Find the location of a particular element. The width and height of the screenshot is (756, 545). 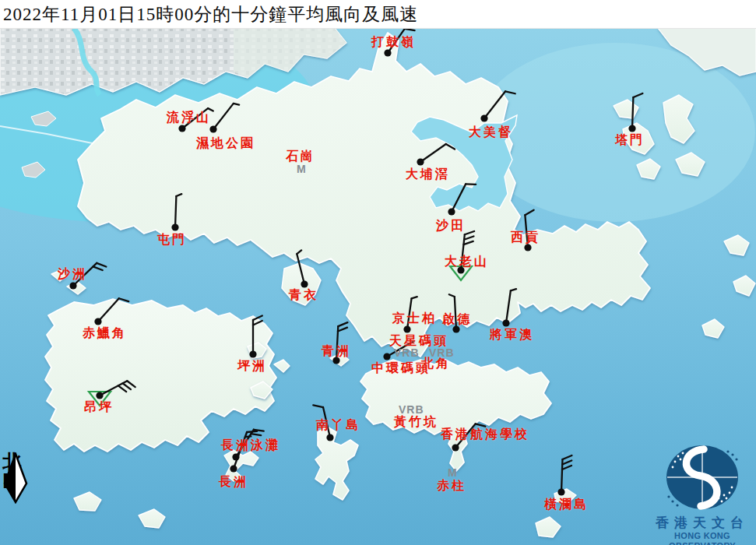

station-label: 沙田 is located at coordinates (451, 226).